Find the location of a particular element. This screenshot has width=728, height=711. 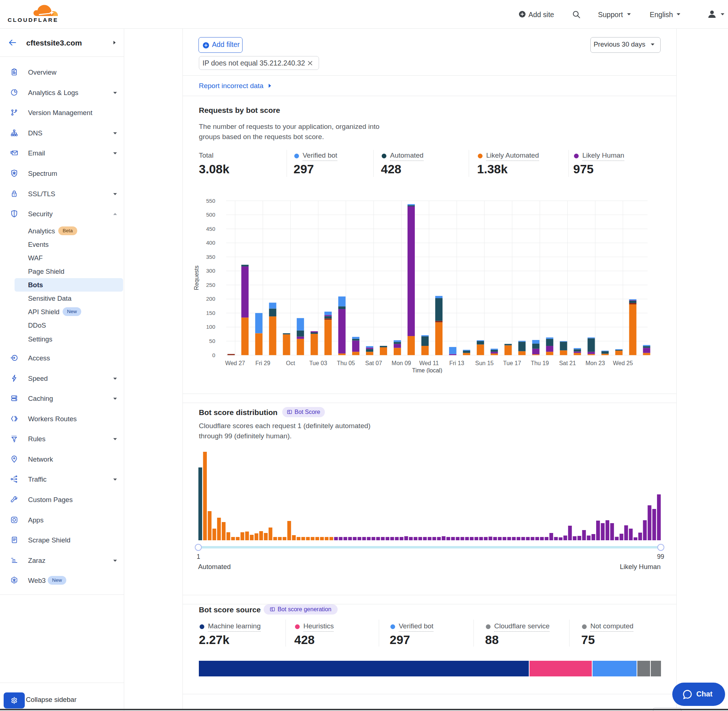

svg-text: Mon 09 is located at coordinates (401, 363).